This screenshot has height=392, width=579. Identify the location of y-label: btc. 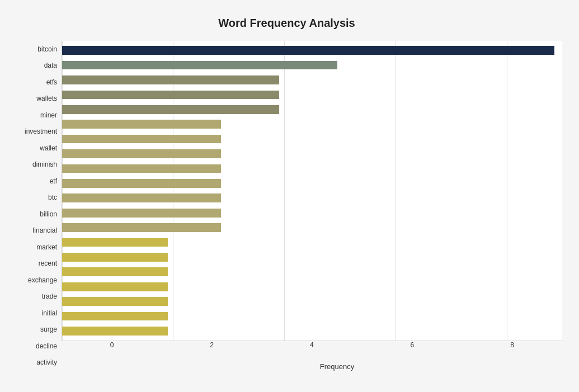
(53, 197).